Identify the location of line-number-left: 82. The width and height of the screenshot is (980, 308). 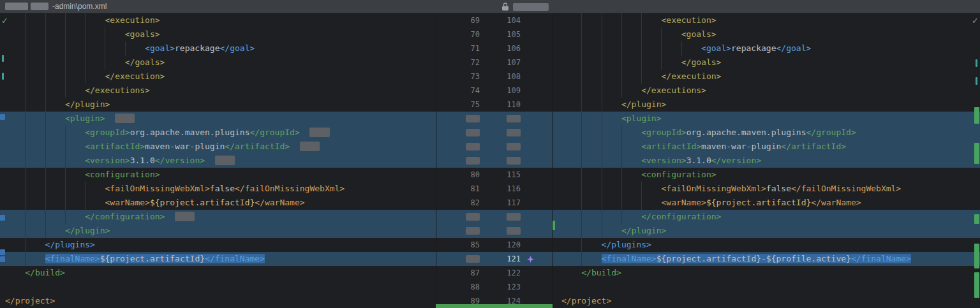
(460, 203).